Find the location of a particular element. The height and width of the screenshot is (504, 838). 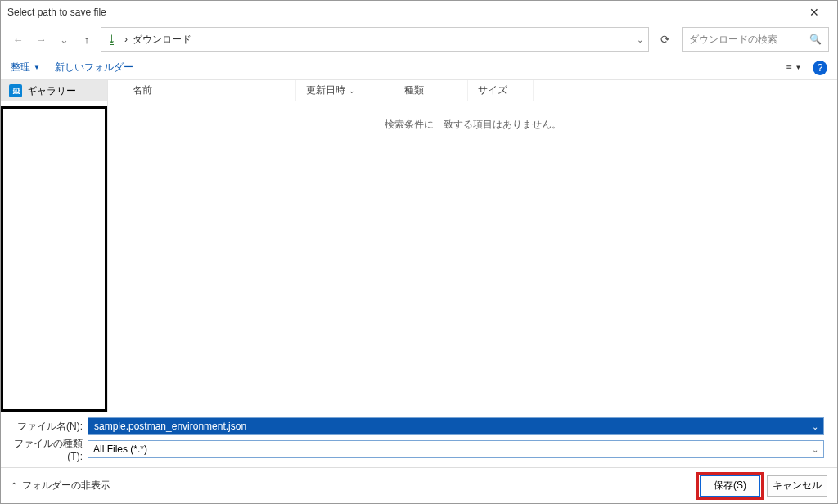

search-placeholder: ダウンロードの検索 is located at coordinates (750, 39).